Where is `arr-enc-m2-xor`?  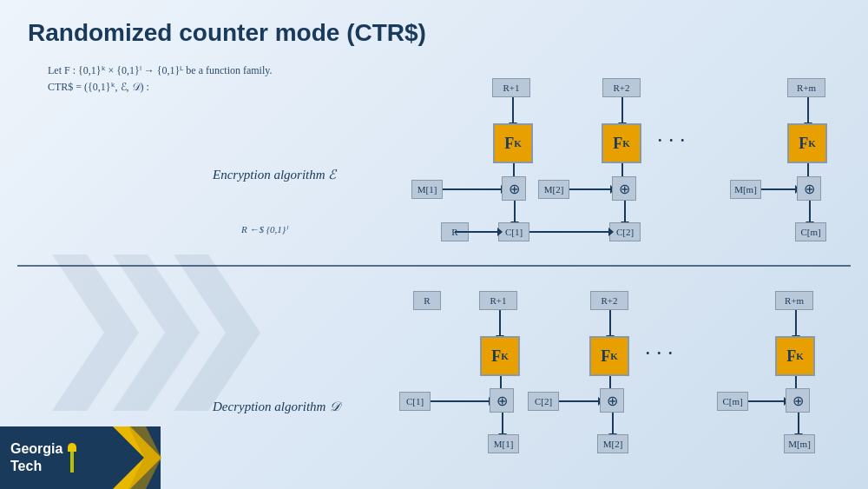
arr-enc-m2-xor is located at coordinates (590, 189).